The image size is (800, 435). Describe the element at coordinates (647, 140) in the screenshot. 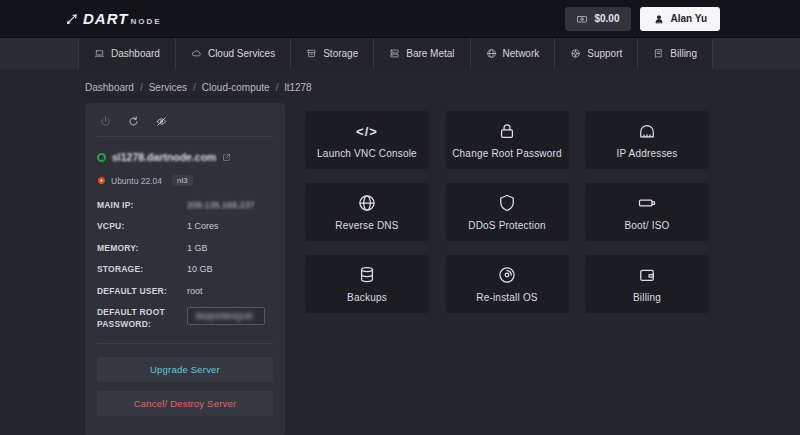

I see `action-ip-addresses: IP Addresses` at that location.